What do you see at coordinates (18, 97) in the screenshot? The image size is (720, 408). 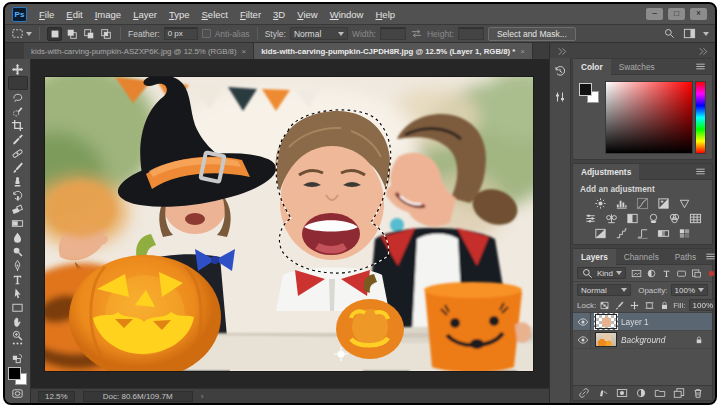 I see `lasso-tool` at bounding box center [18, 97].